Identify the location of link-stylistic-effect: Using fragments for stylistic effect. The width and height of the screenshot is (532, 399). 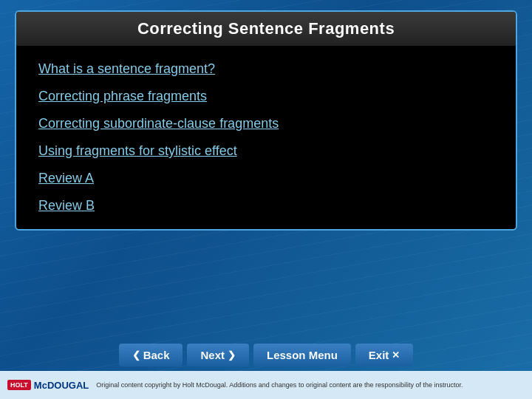
(266, 151).